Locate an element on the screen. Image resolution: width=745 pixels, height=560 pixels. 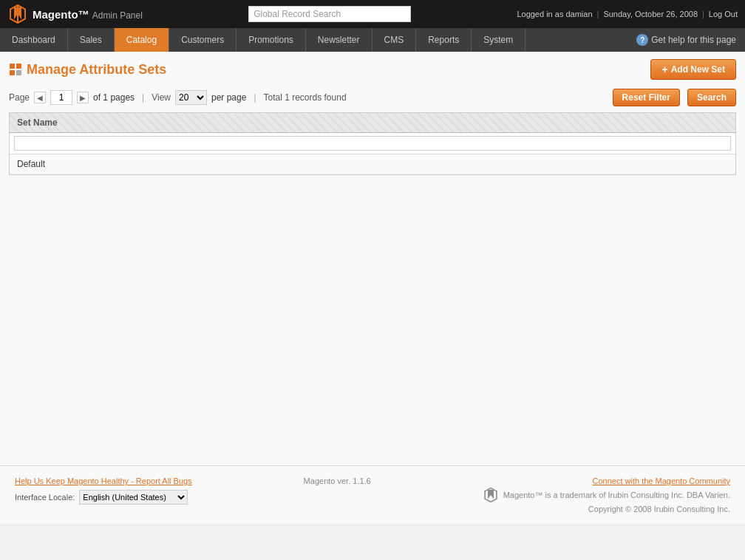
prev-page-button: ◀ is located at coordinates (40, 98).